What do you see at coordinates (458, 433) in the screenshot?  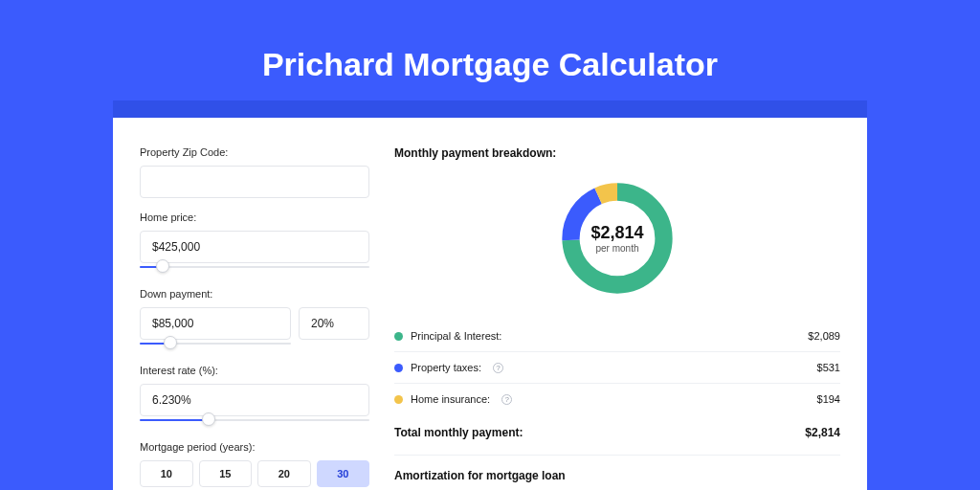 I see `total-label: Total monthly payment:` at bounding box center [458, 433].